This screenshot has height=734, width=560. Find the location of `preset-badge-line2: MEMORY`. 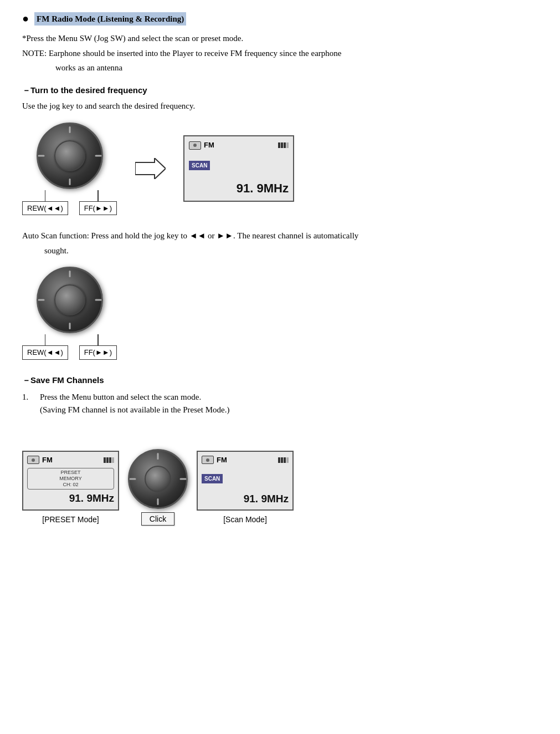

preset-badge-line2: MEMORY is located at coordinates (71, 479).